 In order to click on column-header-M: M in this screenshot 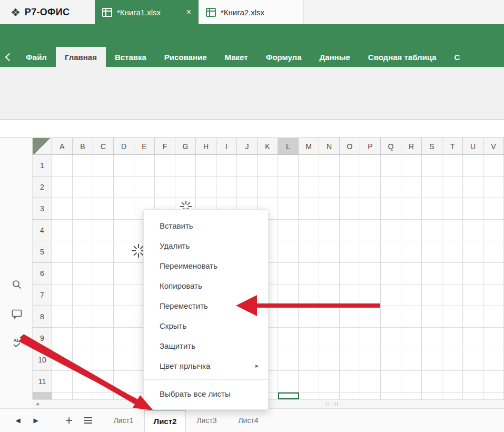, I will do `click(309, 146)`.